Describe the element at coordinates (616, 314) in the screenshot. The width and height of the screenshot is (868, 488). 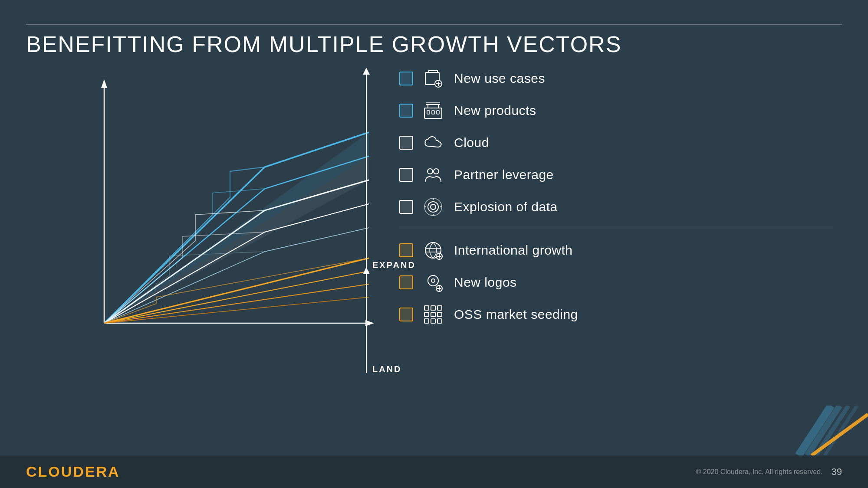
I see `legend-item-oss-market-seeding: OSS market seeding` at that location.